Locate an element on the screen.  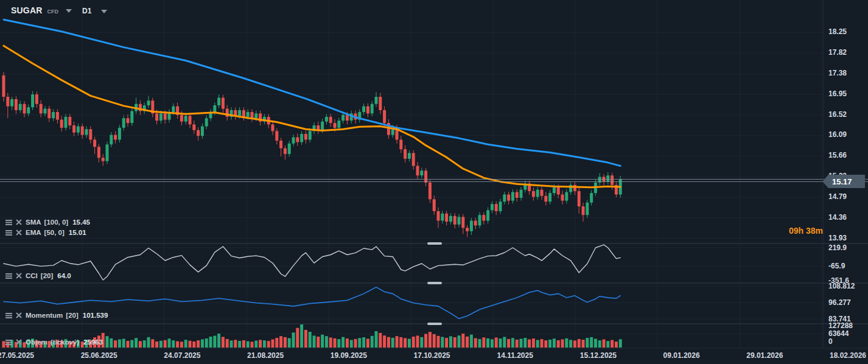
current-price-badge: 15.17 is located at coordinates (844, 181).